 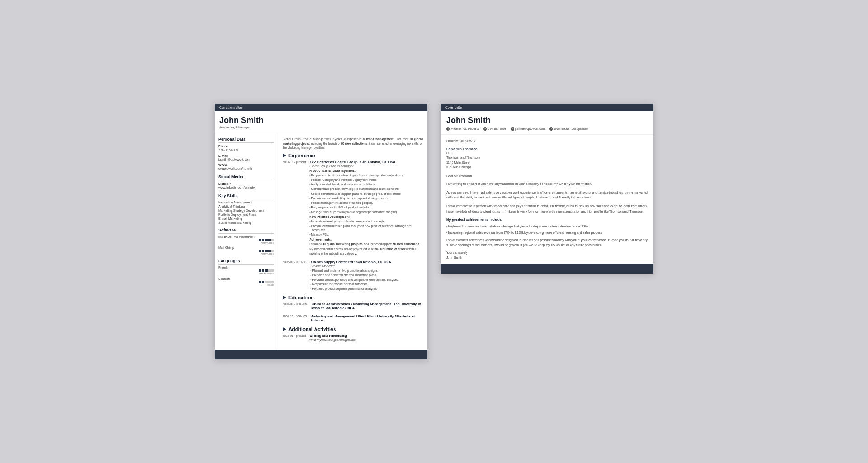 What do you see at coordinates (353, 276) in the screenshot?
I see `experience-entry: 2007-09 - 2010-11Kitchen Supply Center L…` at bounding box center [353, 276].